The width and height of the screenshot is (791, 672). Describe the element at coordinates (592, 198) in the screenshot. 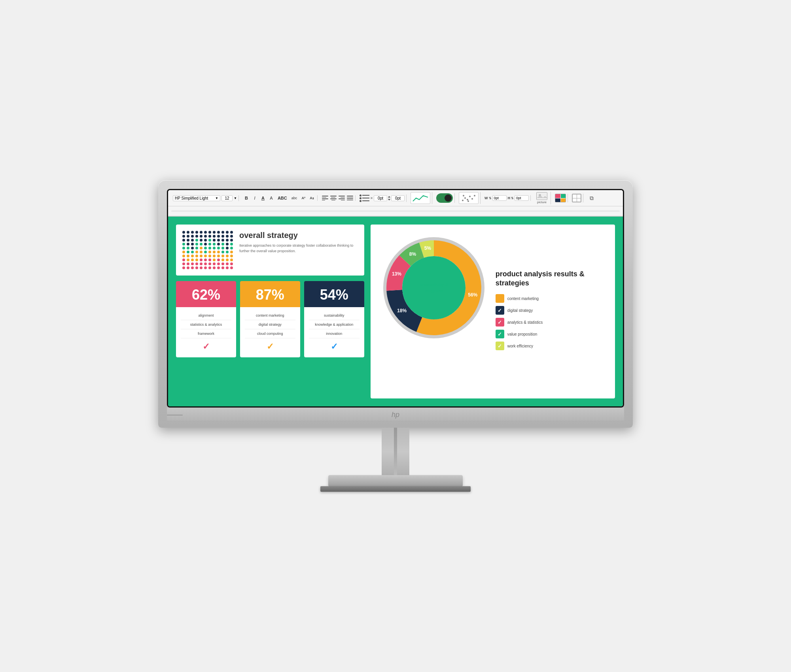

I see `copy-icon: ⧉` at that location.